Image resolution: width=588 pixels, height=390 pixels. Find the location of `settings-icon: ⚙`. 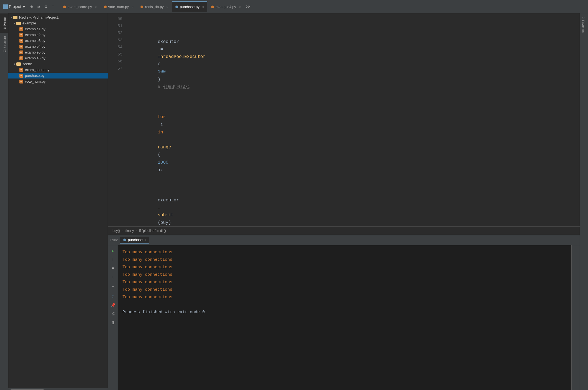

settings-icon: ⚙ is located at coordinates (46, 7).